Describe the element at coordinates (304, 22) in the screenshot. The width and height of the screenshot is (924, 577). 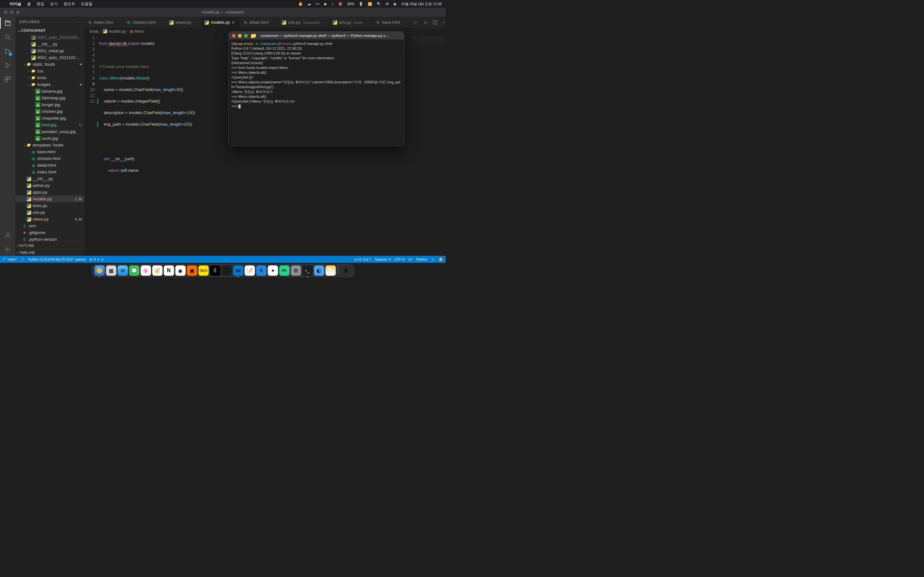
I see `tab-urls-py-costaurant: urls.pycostaurant×` at that location.